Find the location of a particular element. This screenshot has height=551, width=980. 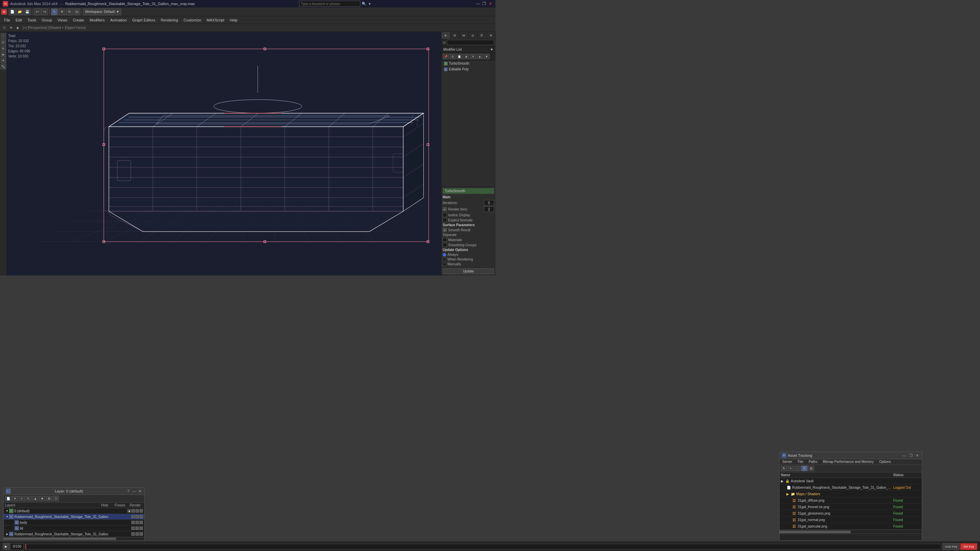

ts-surface-label: Surface Parameters is located at coordinates (469, 225).